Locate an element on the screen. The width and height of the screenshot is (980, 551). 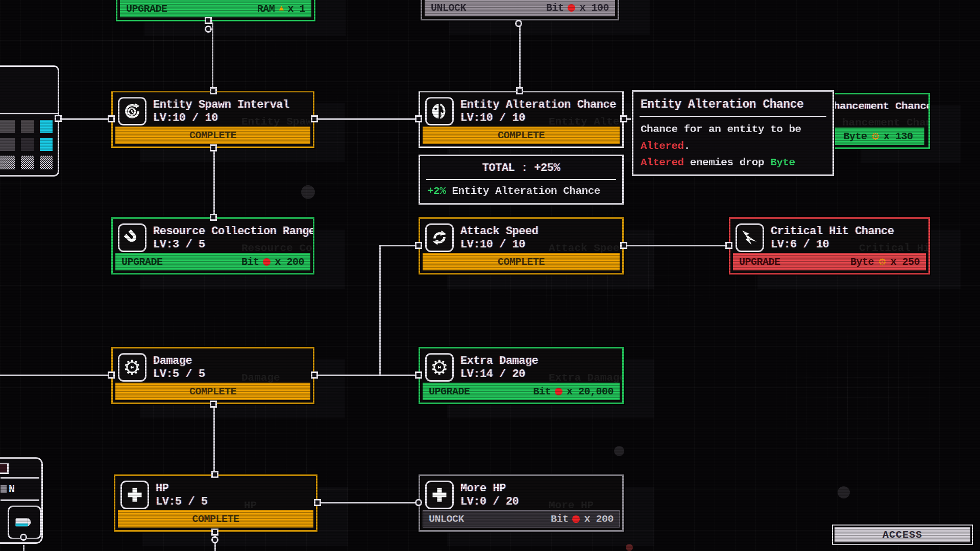
action-label: UNLOCK is located at coordinates (446, 519).